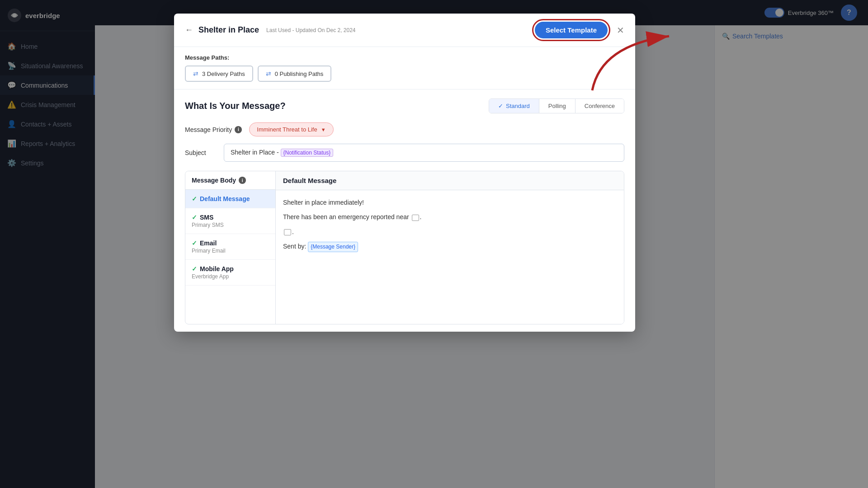 Image resolution: width=868 pixels, height=488 pixels. Describe the element at coordinates (518, 106) in the screenshot. I see `tab-standard-label: Standard` at that location.